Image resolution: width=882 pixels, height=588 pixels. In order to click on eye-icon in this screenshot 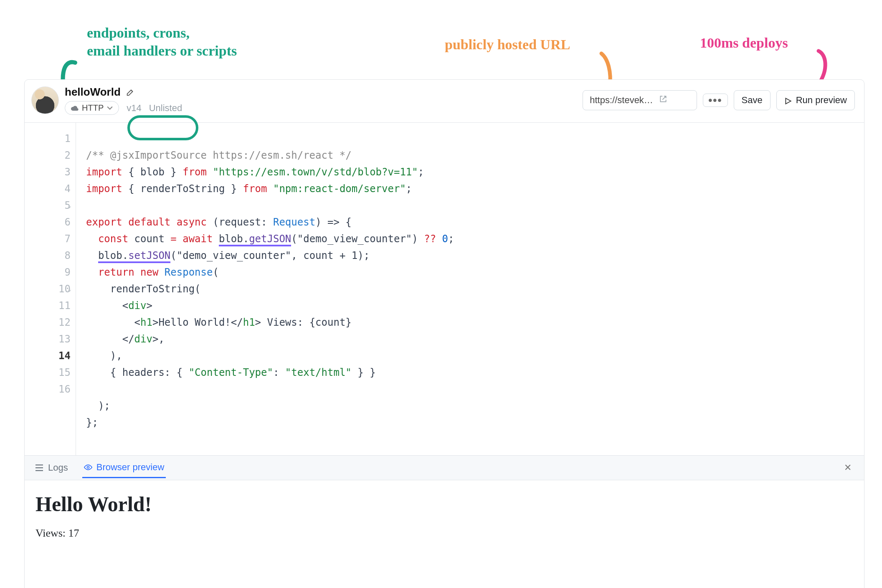, I will do `click(88, 467)`.